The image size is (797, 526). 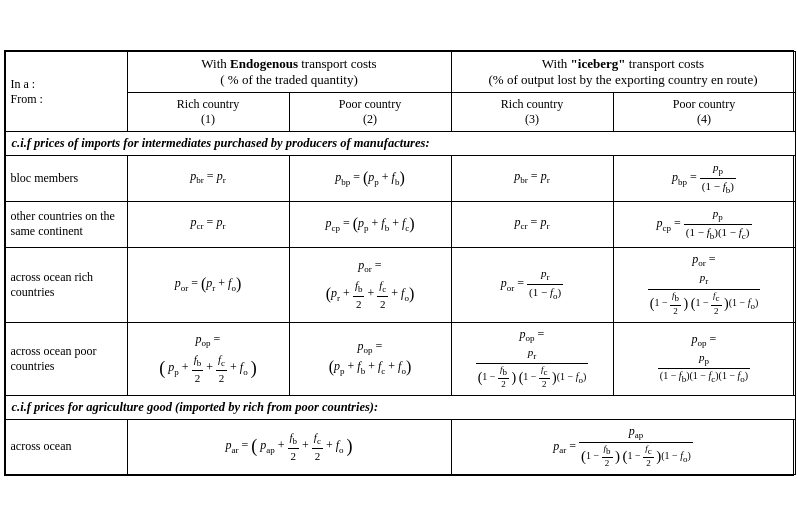 What do you see at coordinates (370, 179) in the screenshot?
I see `row-bloc-col2: pbp = (pp + fb)` at bounding box center [370, 179].